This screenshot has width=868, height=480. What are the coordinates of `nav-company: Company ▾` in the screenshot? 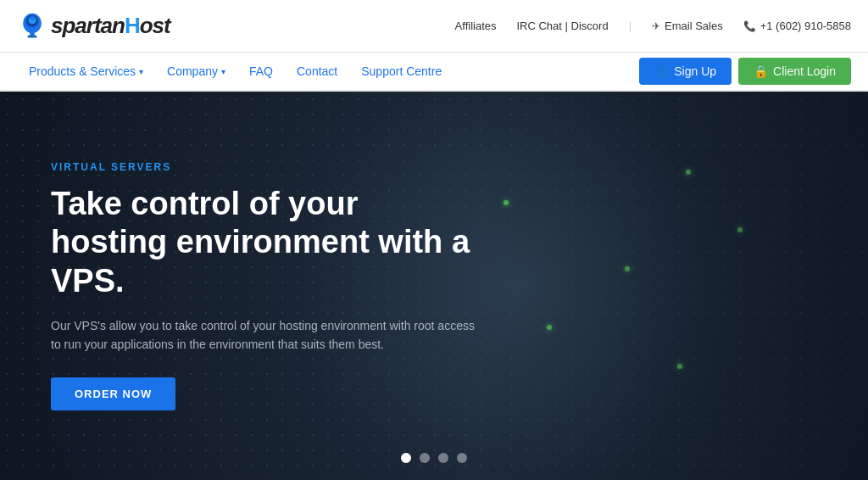 It's located at (197, 71).